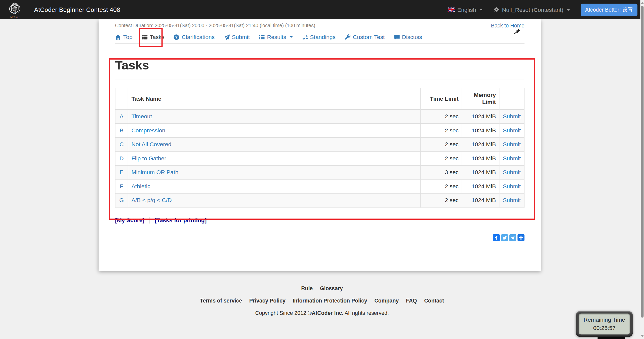 This screenshot has height=339, width=644. Describe the element at coordinates (122, 116) in the screenshot. I see `task-letter-link: A` at that location.